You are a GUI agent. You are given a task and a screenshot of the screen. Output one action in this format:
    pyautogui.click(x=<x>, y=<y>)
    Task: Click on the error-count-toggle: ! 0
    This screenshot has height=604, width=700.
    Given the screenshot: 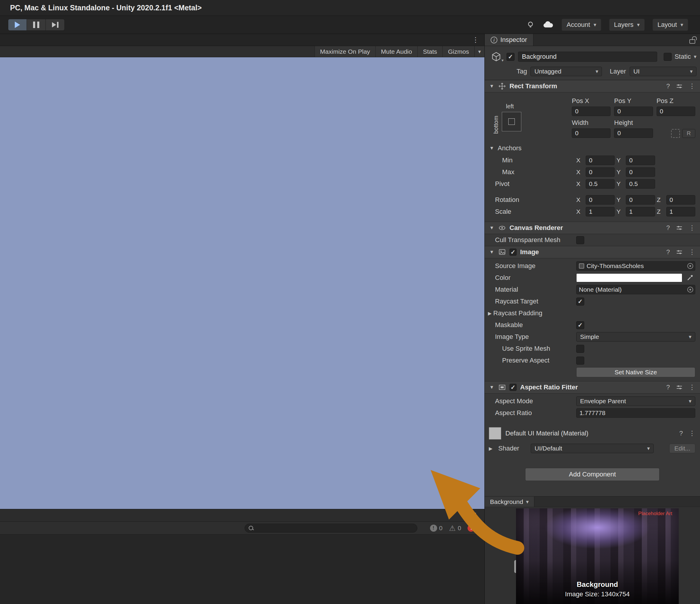 What is the action you would take?
    pyautogui.click(x=474, y=528)
    